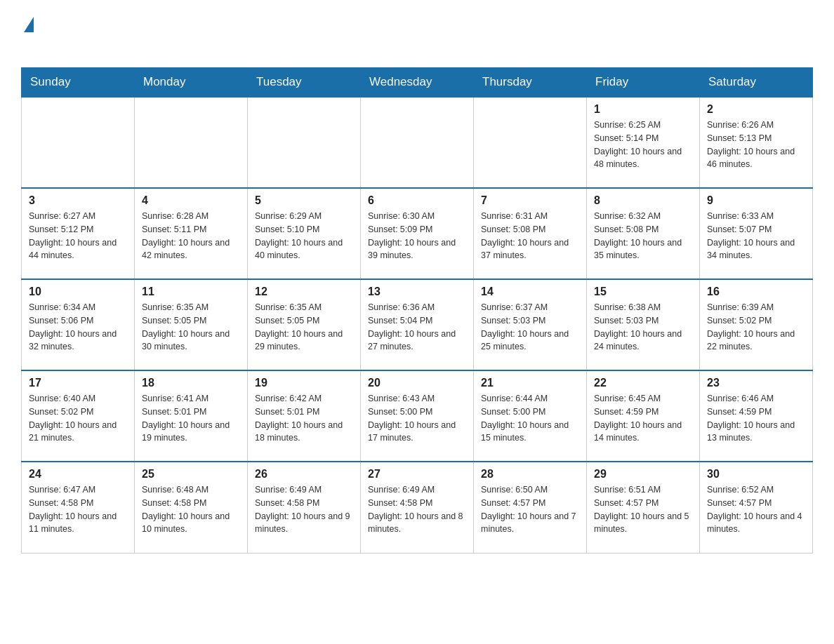  Describe the element at coordinates (643, 474) in the screenshot. I see `day-number: 29` at that location.